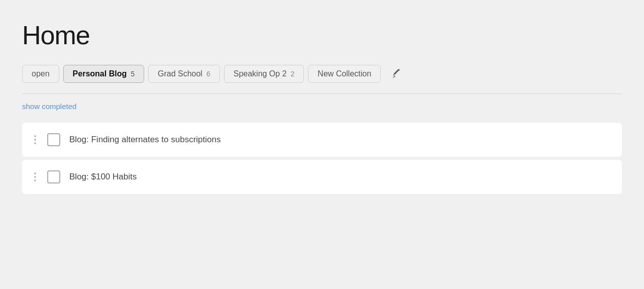  What do you see at coordinates (133, 74) in the screenshot?
I see `tab-personal-blog-badge: 5` at bounding box center [133, 74].